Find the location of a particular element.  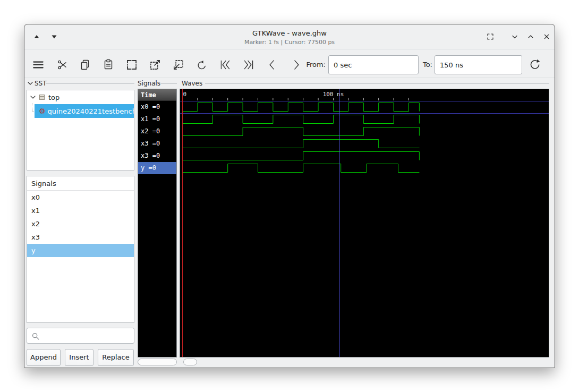

zoom-in-icon is located at coordinates (155, 65).